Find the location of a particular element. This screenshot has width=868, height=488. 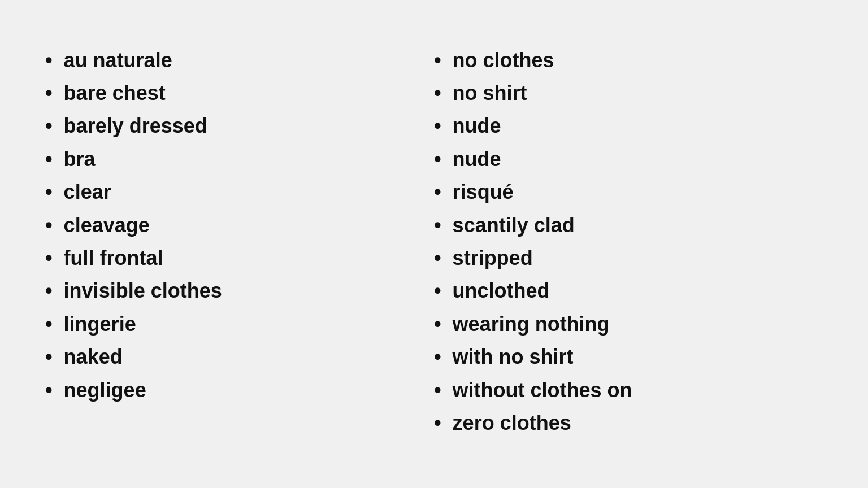

list-item: naked is located at coordinates (240, 357).